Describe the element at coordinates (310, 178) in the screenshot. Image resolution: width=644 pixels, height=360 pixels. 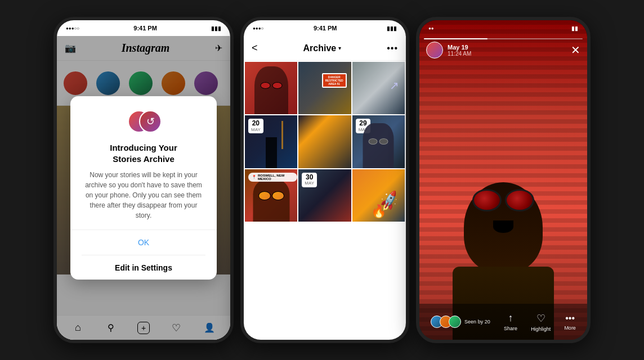
I see `badge-day-30: 30` at that location.